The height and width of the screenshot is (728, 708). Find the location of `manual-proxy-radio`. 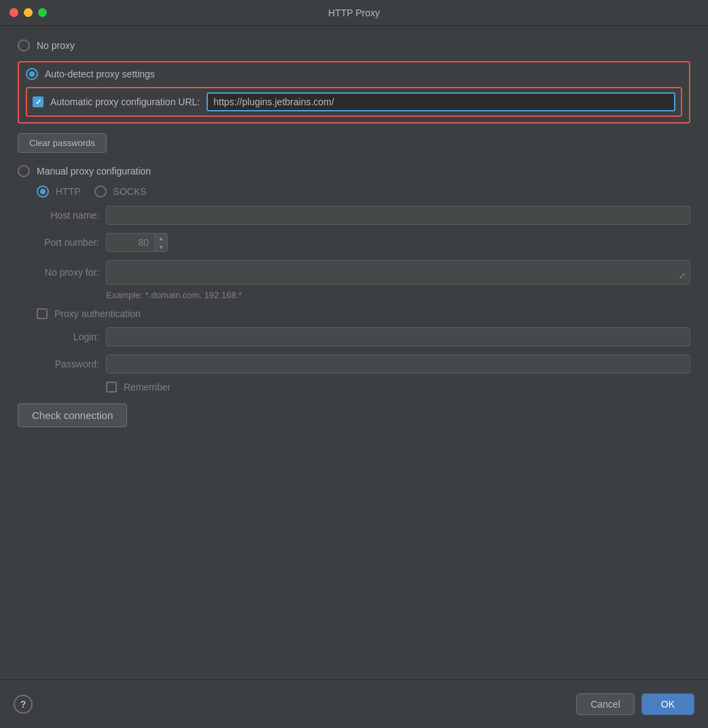

manual-proxy-radio is located at coordinates (24, 171).